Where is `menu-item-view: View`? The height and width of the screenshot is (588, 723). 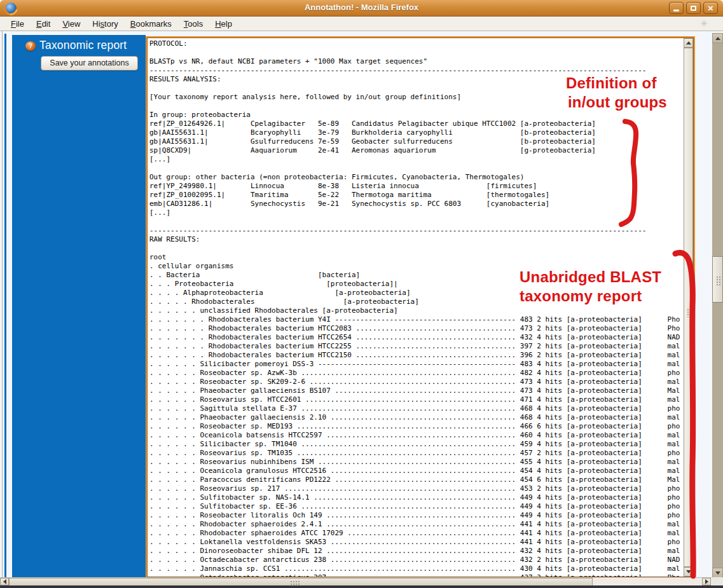
menu-item-view: View is located at coordinates (71, 24).